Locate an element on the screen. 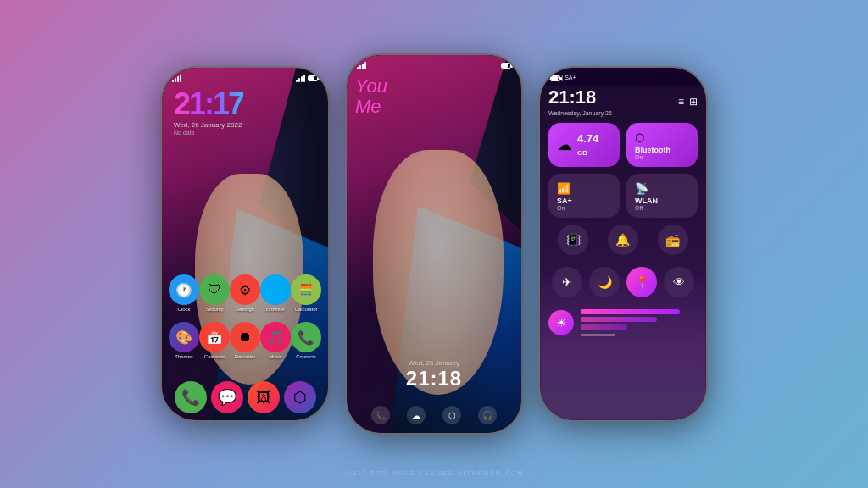 The image size is (868, 488). app-row-1: 🕐 Clock 🛡 Security ⚙ Settings 🌐 Browser is located at coordinates (245, 293).